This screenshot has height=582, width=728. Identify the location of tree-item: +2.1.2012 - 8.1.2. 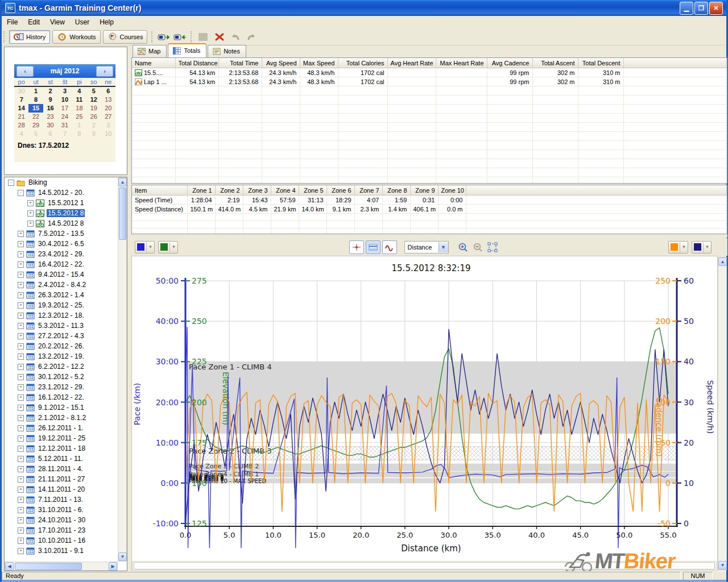
(61, 418).